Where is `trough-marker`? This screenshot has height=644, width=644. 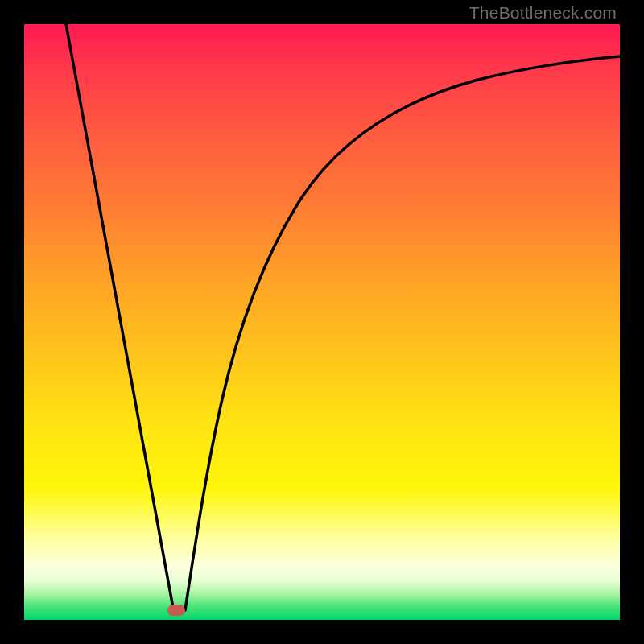 trough-marker is located at coordinates (176, 610).